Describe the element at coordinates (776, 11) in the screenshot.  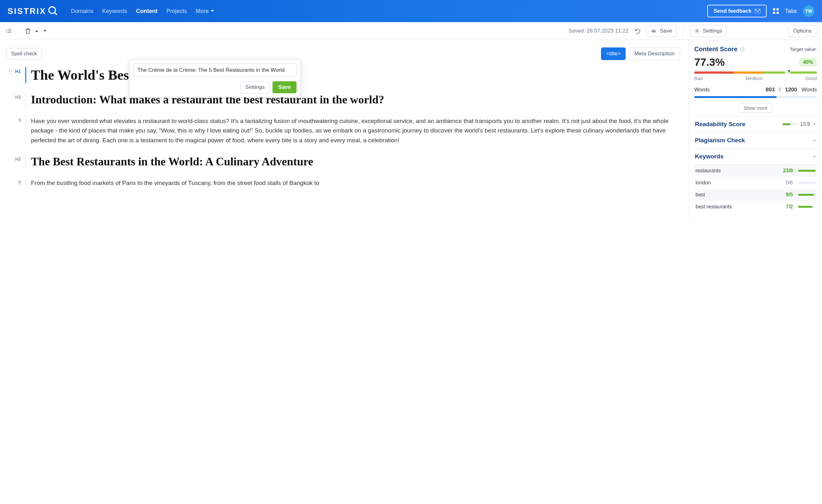
I see `grid-icon` at that location.